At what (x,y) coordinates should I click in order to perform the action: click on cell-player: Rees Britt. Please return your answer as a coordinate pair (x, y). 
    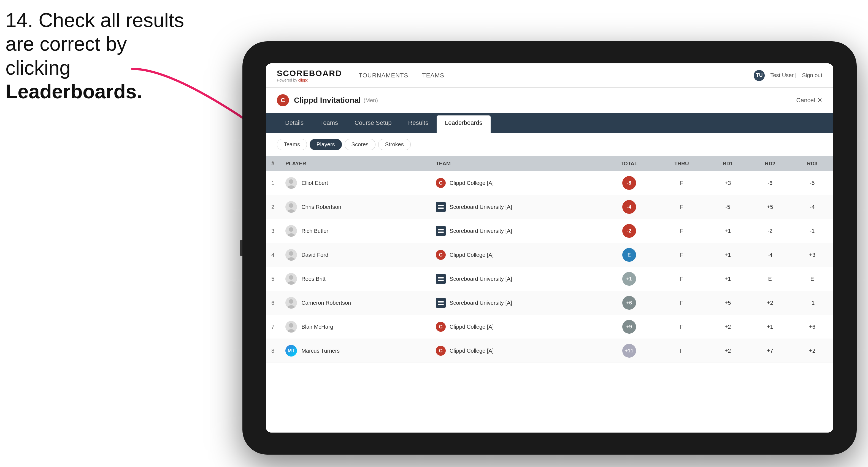
    Looking at the image, I should click on (355, 279).